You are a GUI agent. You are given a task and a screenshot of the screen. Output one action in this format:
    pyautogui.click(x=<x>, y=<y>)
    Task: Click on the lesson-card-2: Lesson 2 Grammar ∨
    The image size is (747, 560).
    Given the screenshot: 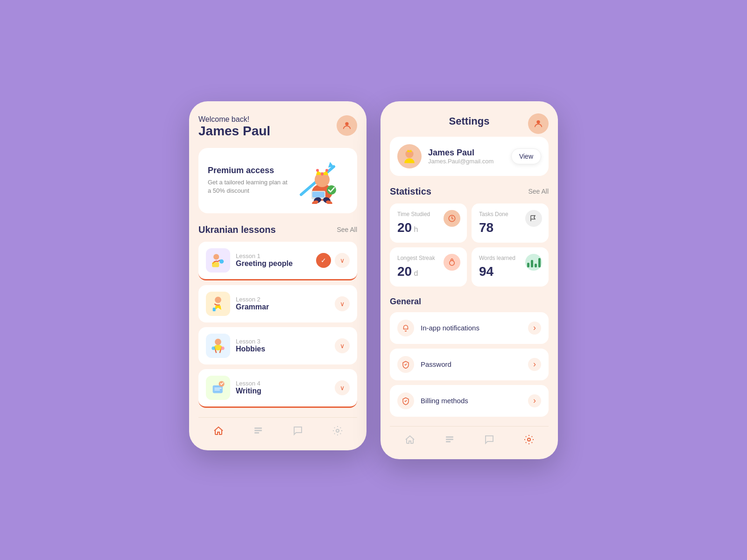 What is the action you would take?
    pyautogui.click(x=278, y=304)
    